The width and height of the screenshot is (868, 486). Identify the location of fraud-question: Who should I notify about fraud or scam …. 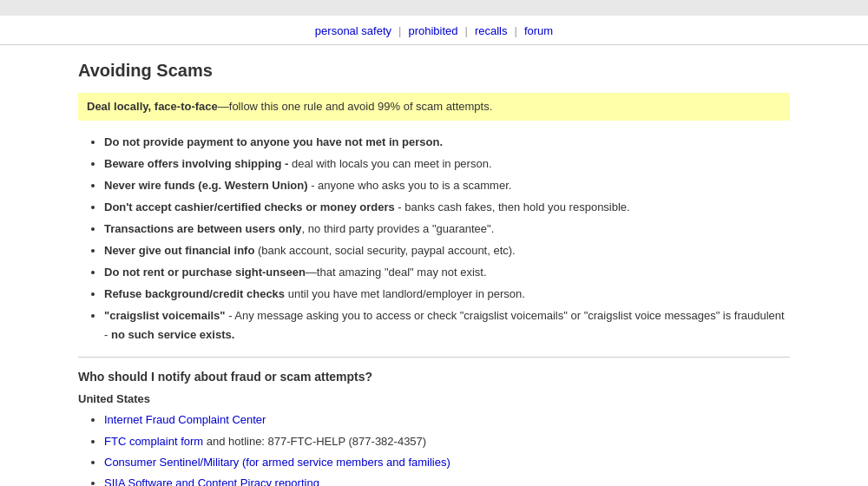
(434, 377).